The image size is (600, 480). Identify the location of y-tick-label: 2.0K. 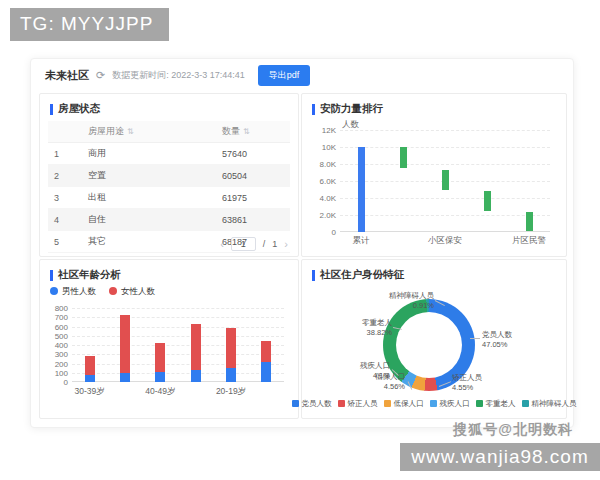
(328, 216).